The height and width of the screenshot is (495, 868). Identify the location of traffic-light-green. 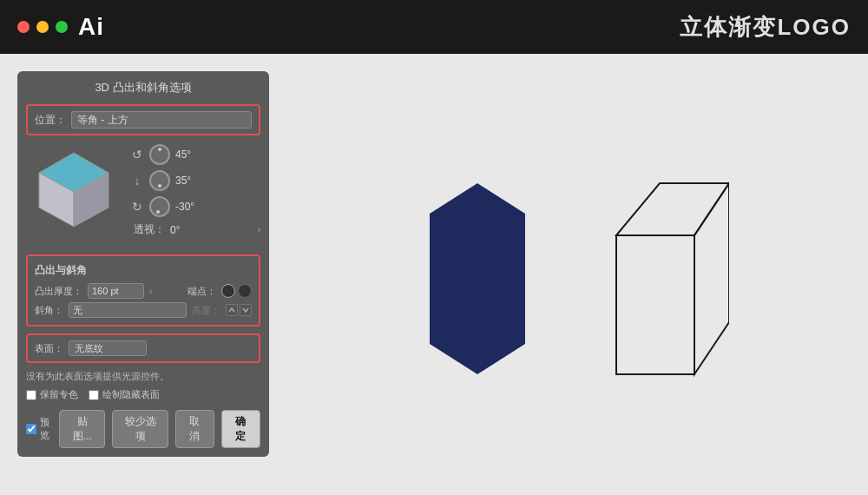
(62, 27).